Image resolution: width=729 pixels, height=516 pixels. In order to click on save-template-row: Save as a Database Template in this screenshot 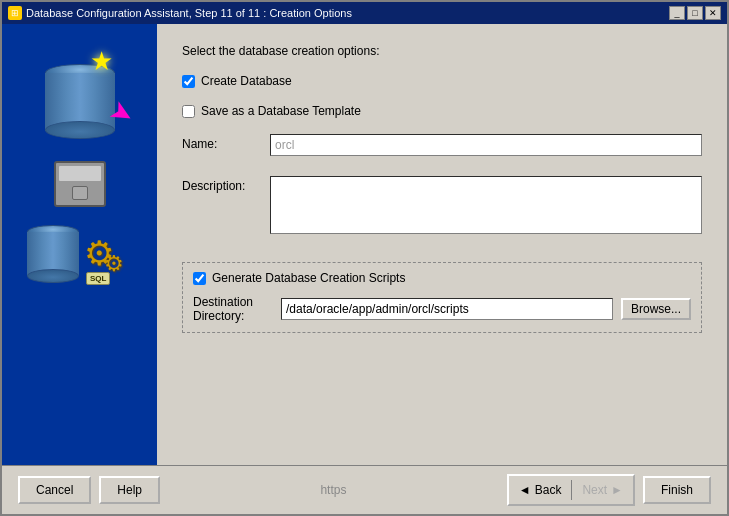, I will do `click(442, 111)`.